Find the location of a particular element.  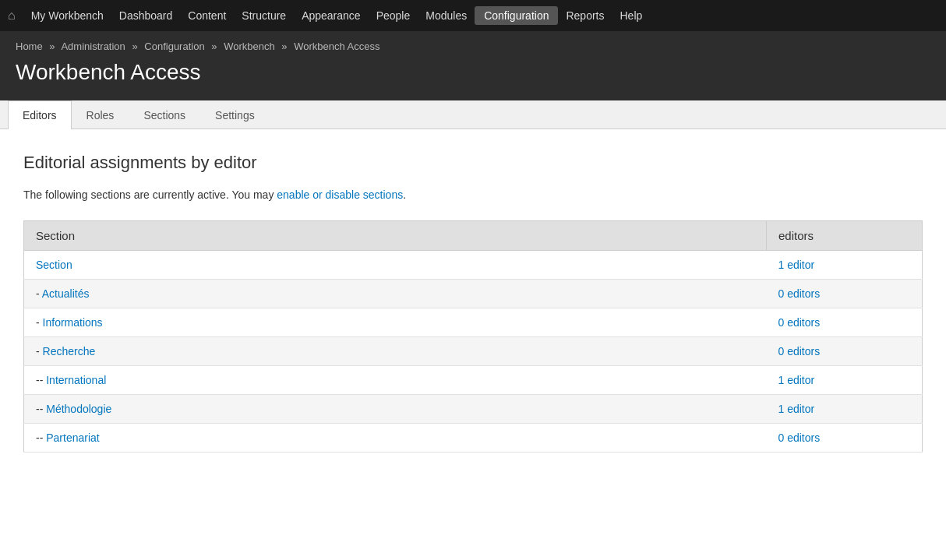

breadcrumb-sep-3: » is located at coordinates (214, 47).